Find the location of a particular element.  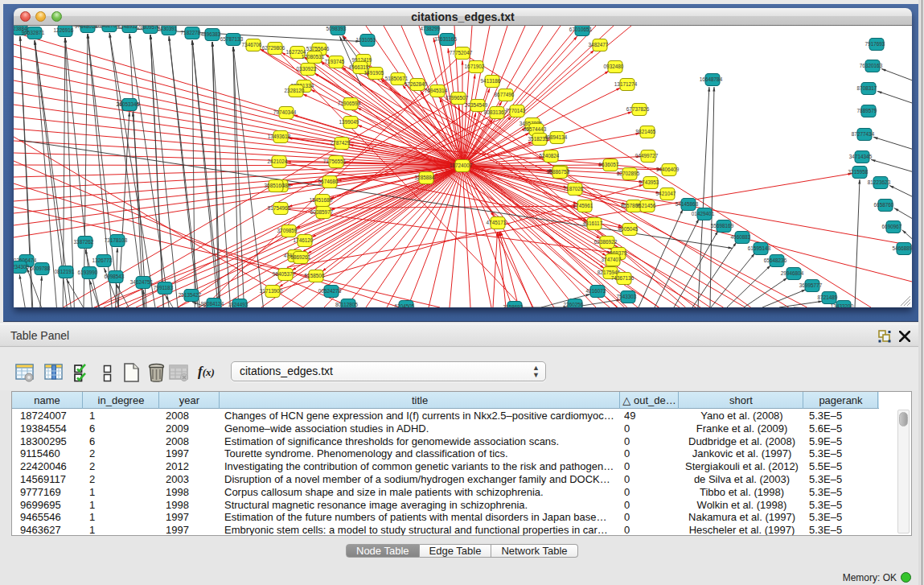

svg-text: 34714345 is located at coordinates (860, 156).